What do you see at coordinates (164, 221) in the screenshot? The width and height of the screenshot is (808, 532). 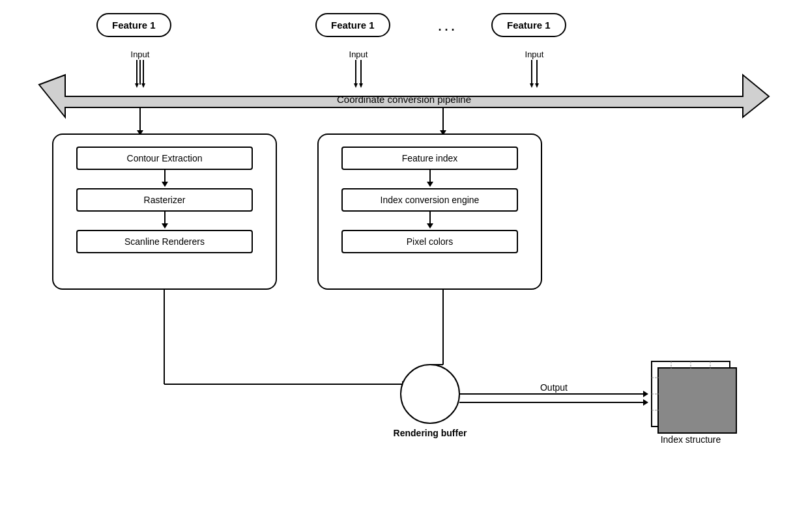 I see `left-arrow-2-visual` at bounding box center [164, 221].